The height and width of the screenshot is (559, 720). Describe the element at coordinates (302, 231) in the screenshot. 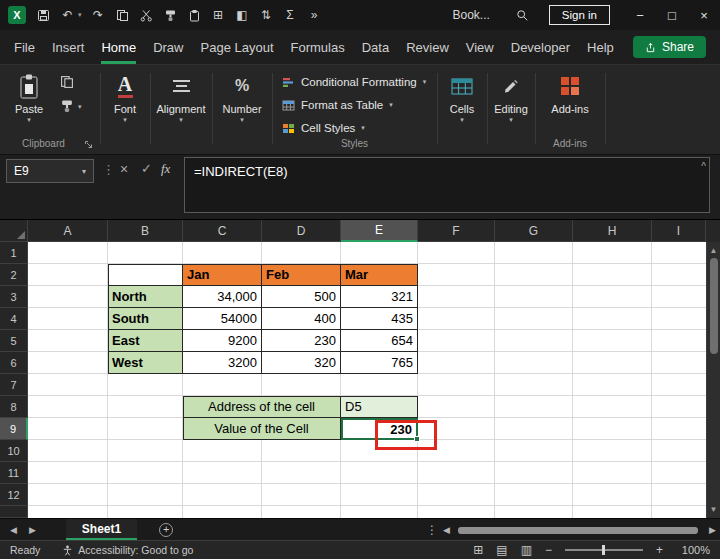

I see `column-header-d: D` at that location.